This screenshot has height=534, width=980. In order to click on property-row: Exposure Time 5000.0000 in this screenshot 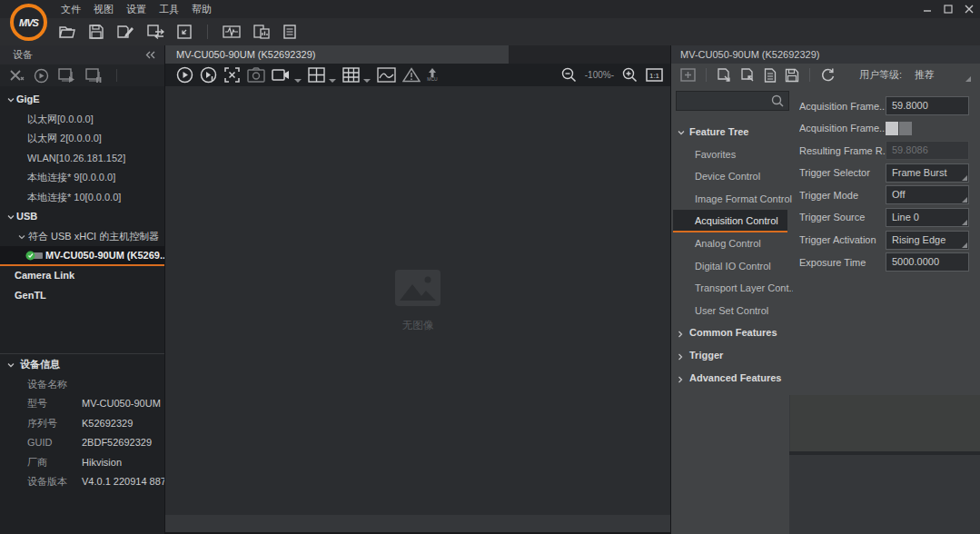, I will do `click(885, 262)`.